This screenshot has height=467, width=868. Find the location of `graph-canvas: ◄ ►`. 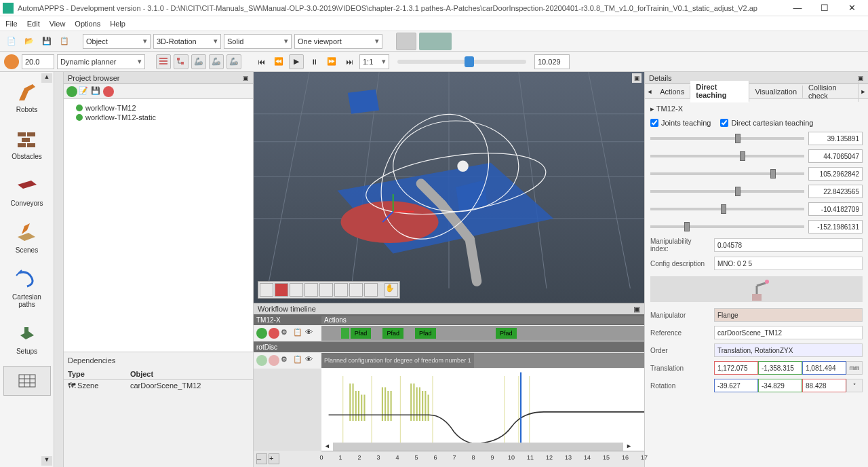

graph-canvas: ◄ ► is located at coordinates (483, 410).